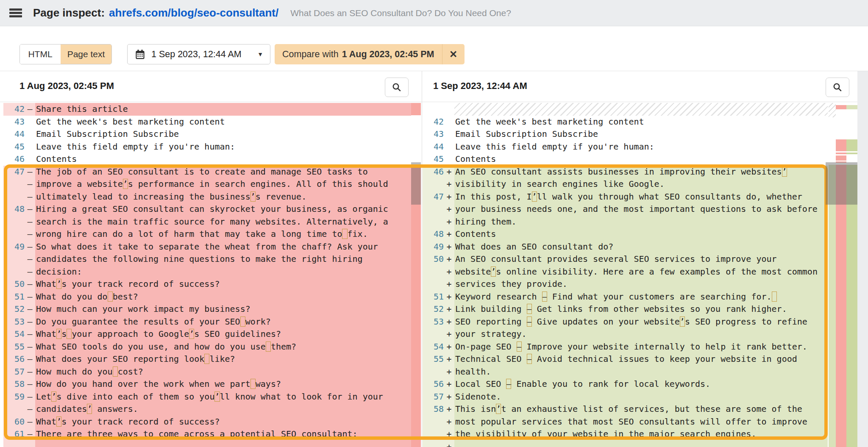 The height and width of the screenshot is (447, 868). What do you see at coordinates (207, 172) in the screenshot?
I see `diff-line: 47—The job of an SEO consultant is to cr…` at bounding box center [207, 172].